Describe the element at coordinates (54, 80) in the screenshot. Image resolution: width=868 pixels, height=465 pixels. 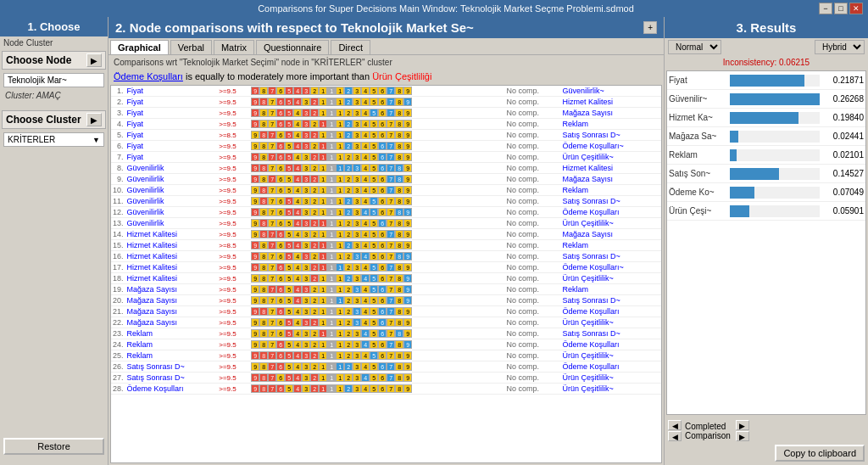
I see `node-value: Teknolojik Mar~` at that location.